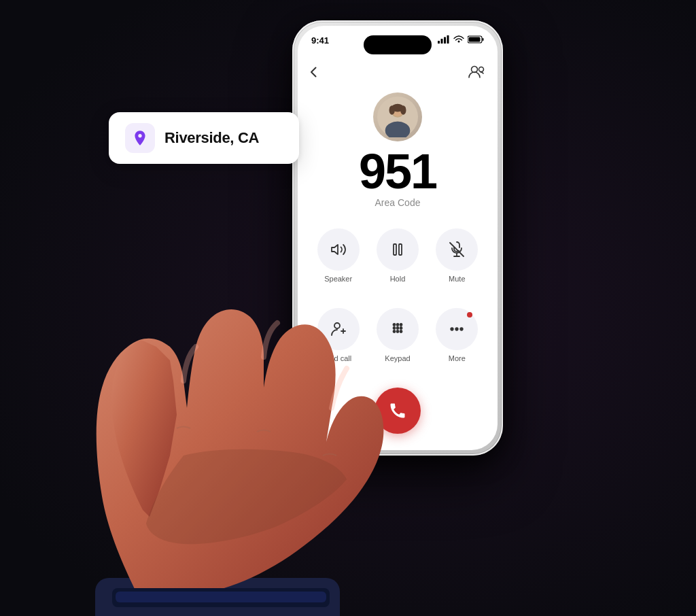  Describe the element at coordinates (140, 138) in the screenshot. I see `location-pin-icon` at that location.